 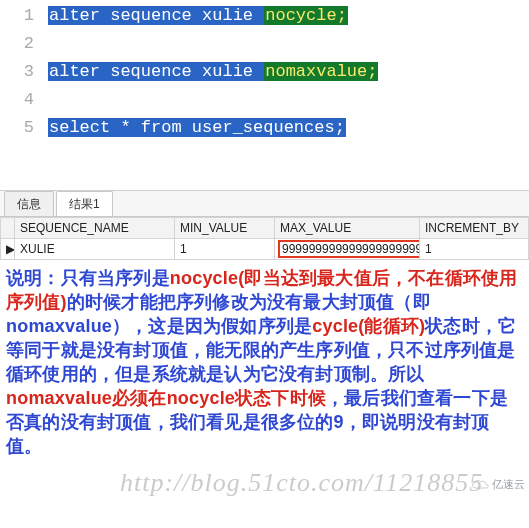 I want to click on code-line: 5select * from user_sequences;, so click(x=264, y=128).